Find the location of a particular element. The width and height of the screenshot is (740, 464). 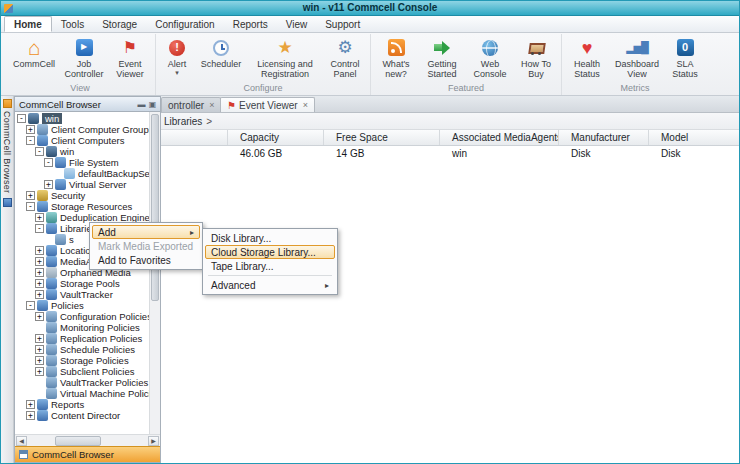

tree-vertical-scrollbar is located at coordinates (154, 273).